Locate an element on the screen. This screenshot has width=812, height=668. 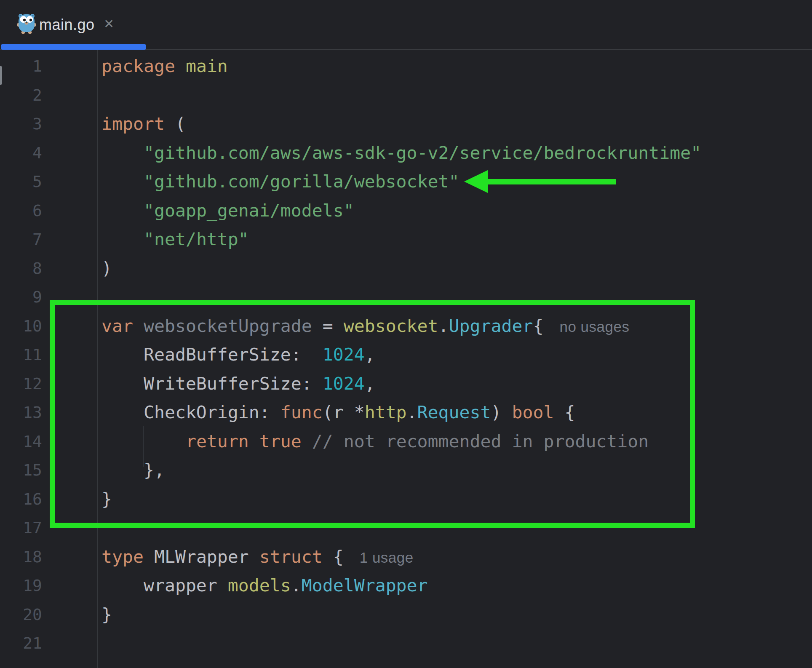
code-token: import is located at coordinates (133, 124).